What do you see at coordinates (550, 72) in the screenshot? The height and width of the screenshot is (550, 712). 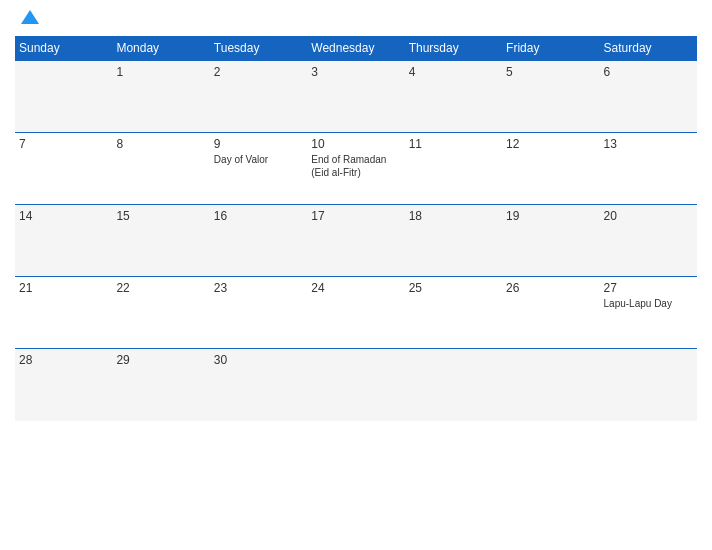 I see `day-number: 5` at bounding box center [550, 72].